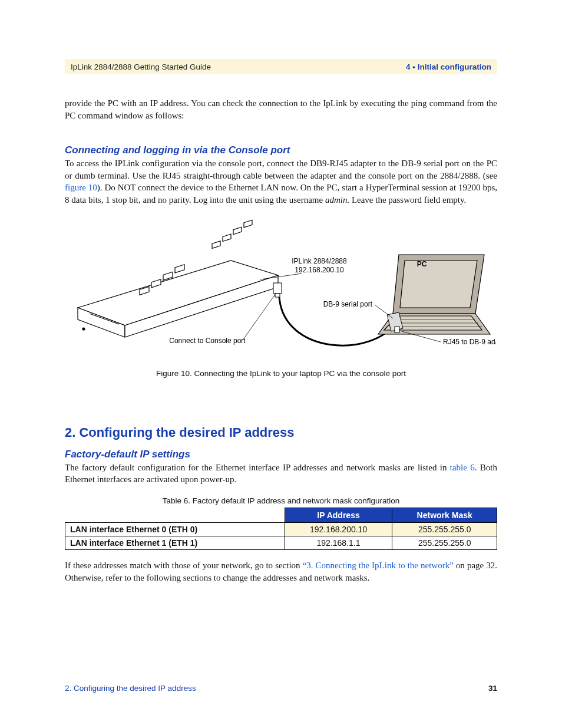  I want to click on section-reference-link: “3. Connecting the IpLink to the network…, so click(378, 565).